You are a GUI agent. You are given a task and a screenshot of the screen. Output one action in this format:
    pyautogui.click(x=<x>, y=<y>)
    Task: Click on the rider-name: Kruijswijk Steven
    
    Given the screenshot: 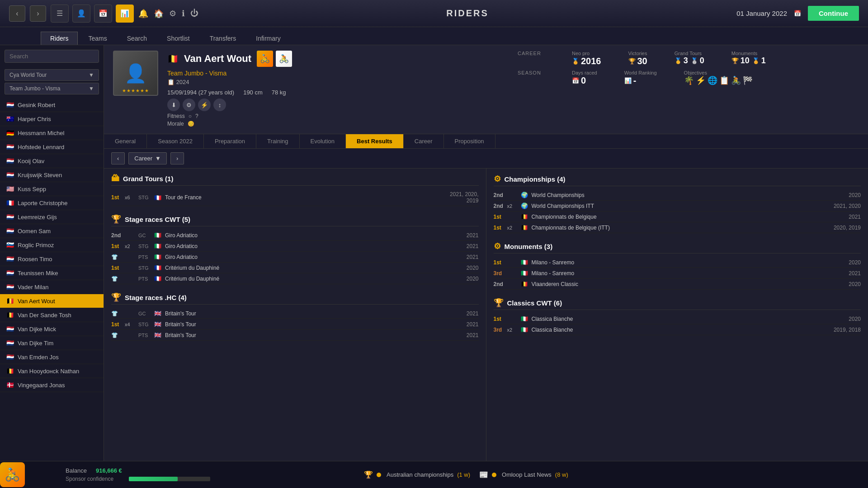 What is the action you would take?
    pyautogui.click(x=40, y=175)
    